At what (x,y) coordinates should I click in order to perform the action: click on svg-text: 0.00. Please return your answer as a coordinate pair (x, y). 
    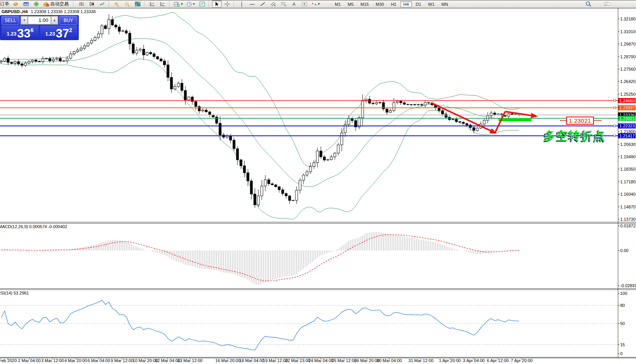
    Looking at the image, I should click on (624, 251).